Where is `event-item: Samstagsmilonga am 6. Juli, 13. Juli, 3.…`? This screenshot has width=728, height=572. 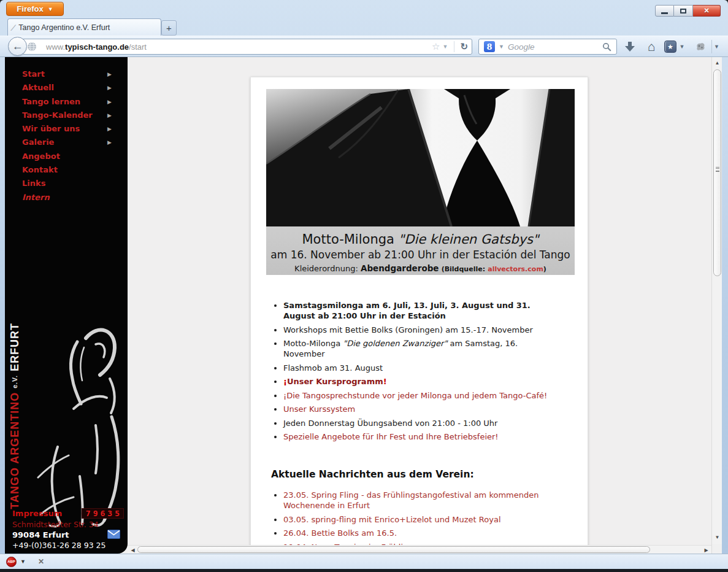 event-item: Samstagsmilonga am 6. Juli, 13. Juli, 3.… is located at coordinates (421, 311).